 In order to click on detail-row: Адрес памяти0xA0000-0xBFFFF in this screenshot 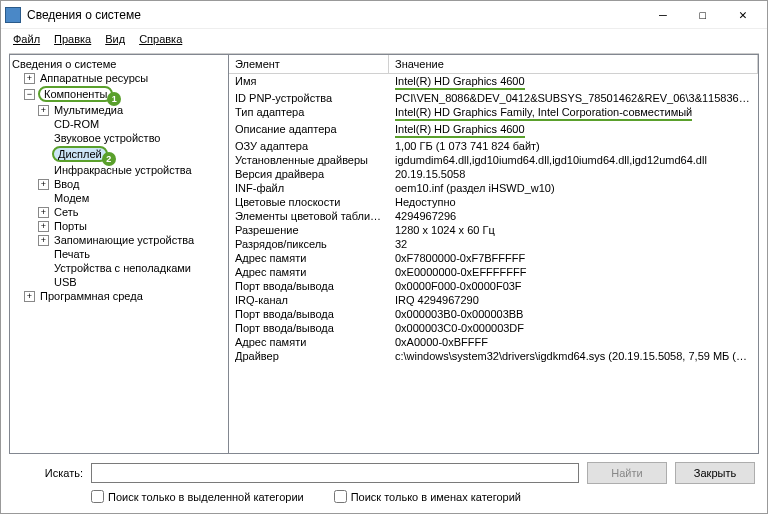, I will do `click(494, 342)`.